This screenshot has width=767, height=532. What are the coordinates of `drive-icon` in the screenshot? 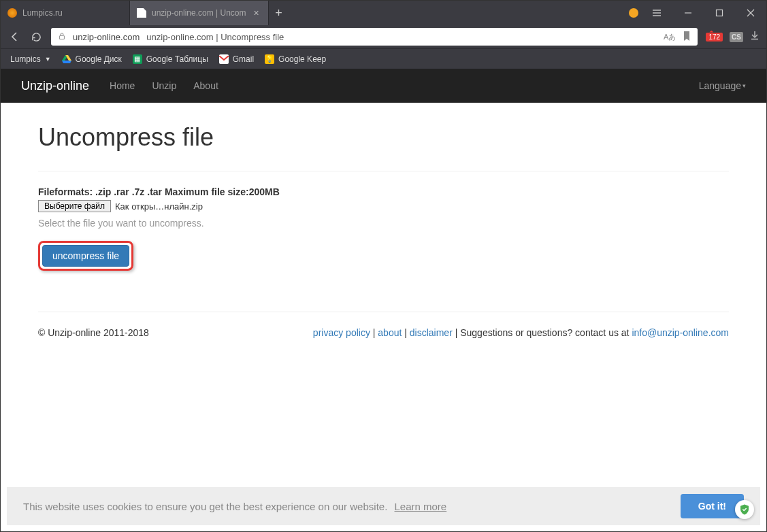 It's located at (67, 59).